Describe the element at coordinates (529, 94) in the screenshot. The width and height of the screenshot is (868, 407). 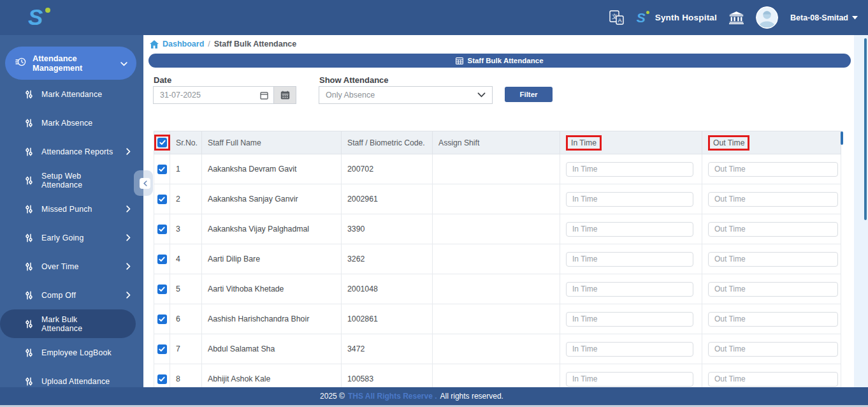
I see `filter-button: Filter` at that location.